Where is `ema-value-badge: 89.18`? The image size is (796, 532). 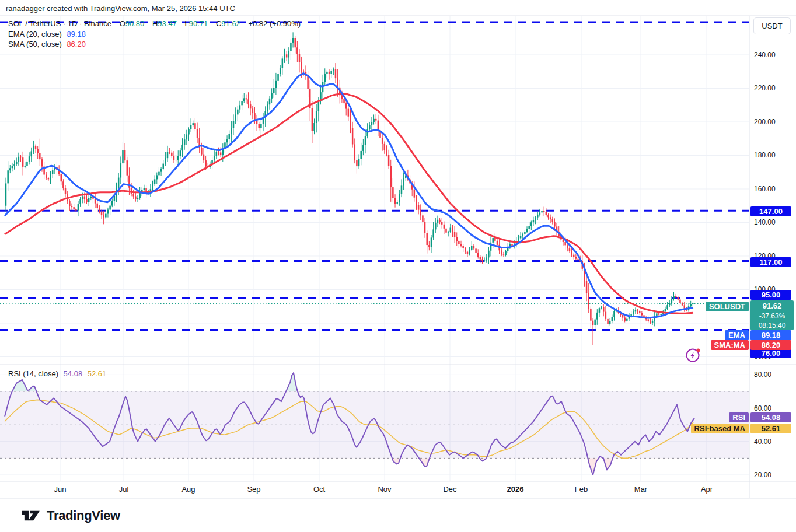 ema-value-badge: 89.18 is located at coordinates (771, 335).